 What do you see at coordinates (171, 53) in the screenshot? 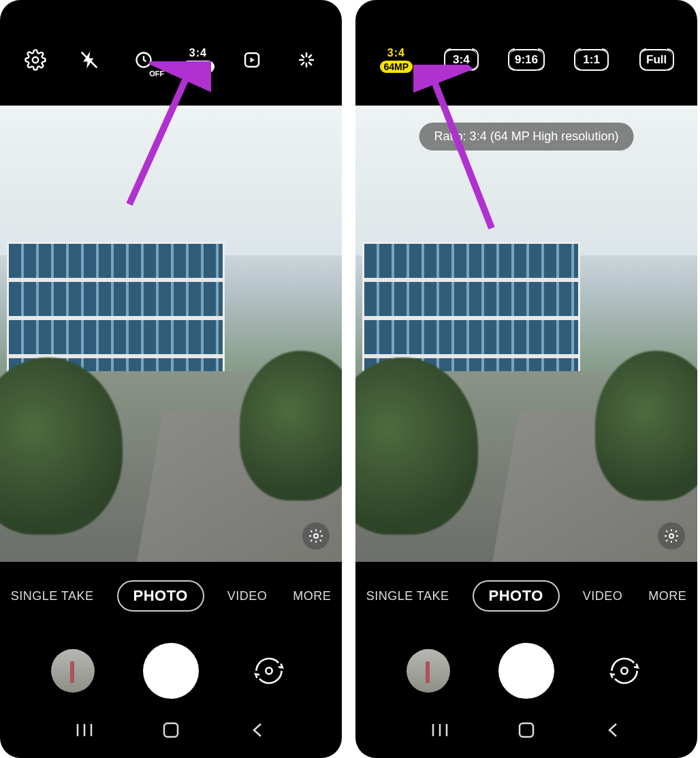
I see `camera-top-toolbar: OFF 3:4 64MP` at bounding box center [171, 53].